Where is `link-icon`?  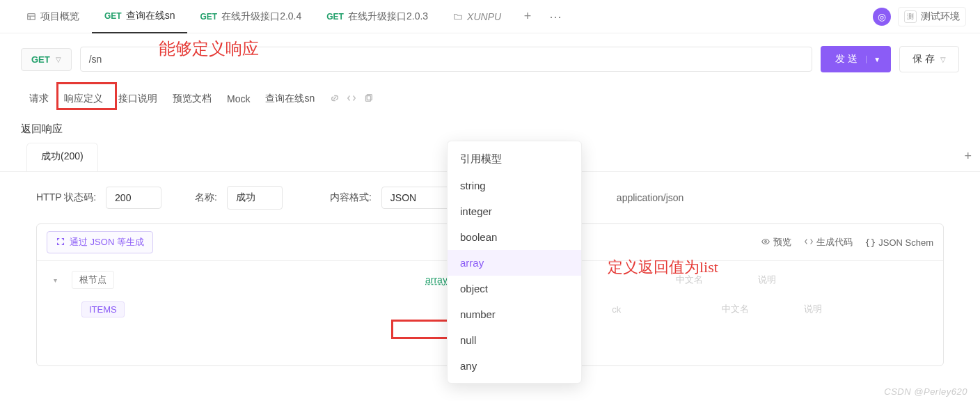 link-icon is located at coordinates (335, 99).